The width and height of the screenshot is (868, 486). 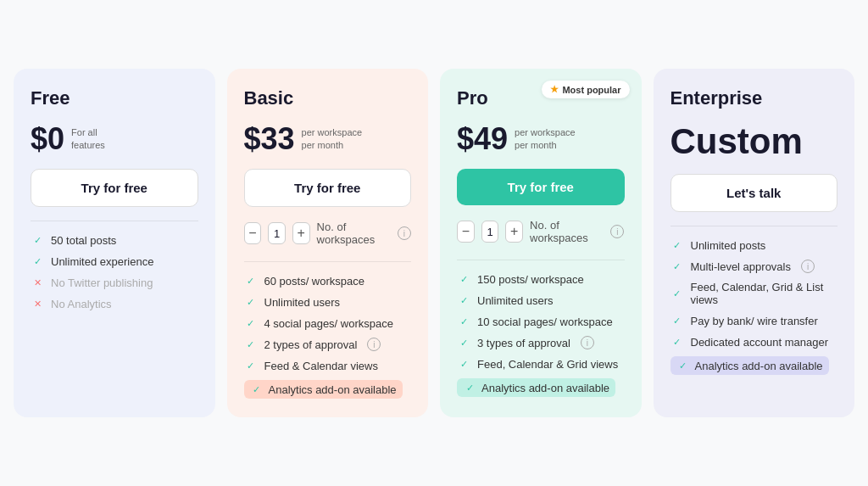 I want to click on price-amount: $49, so click(x=482, y=139).